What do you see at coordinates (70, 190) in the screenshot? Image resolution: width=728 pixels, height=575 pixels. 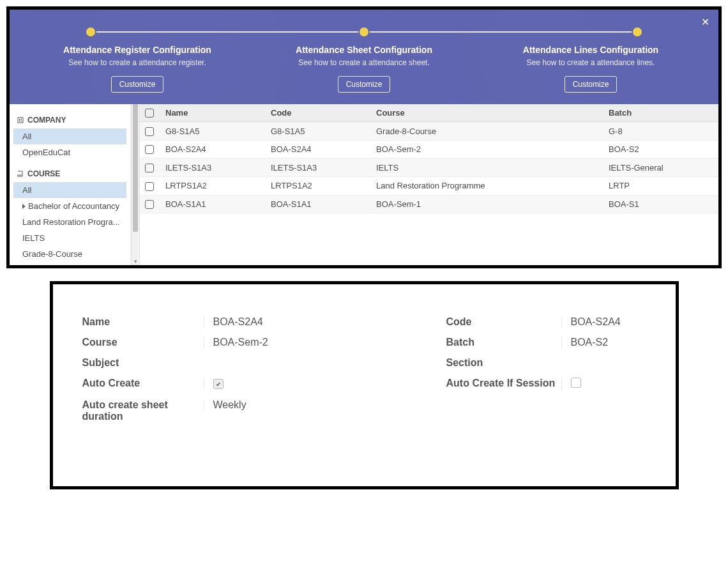 I see `sidebar-item-all-course: All` at bounding box center [70, 190].